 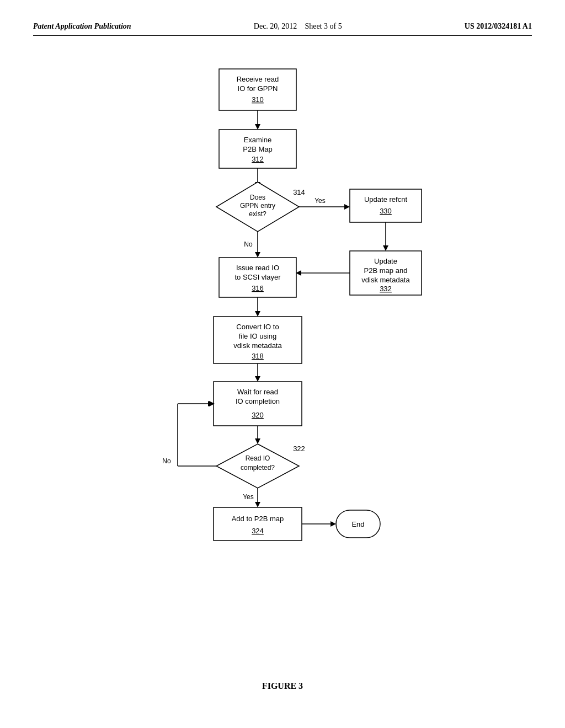 I want to click on svg-text: Update refcnt, so click(x=386, y=200).